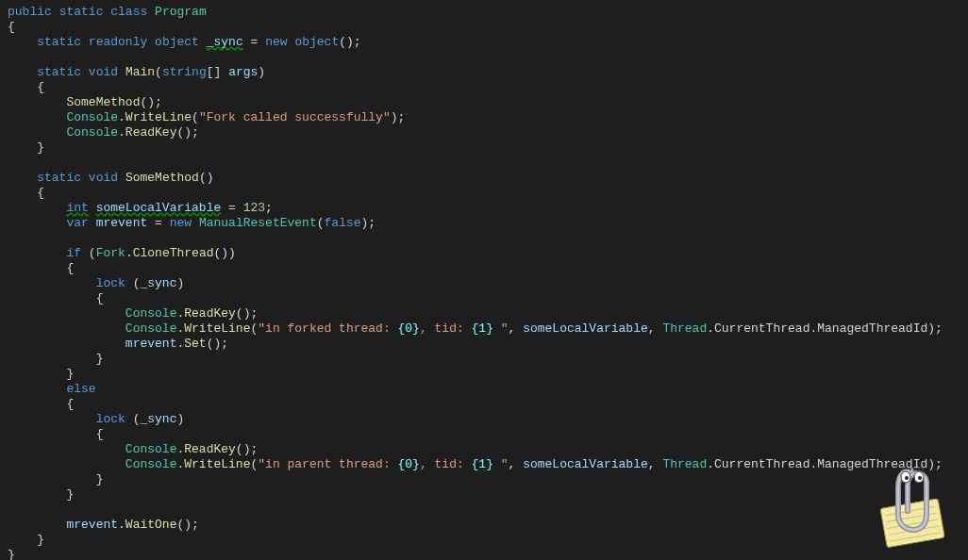  What do you see at coordinates (108, 11) in the screenshot?
I see `code-line: public static class Program` at bounding box center [108, 11].